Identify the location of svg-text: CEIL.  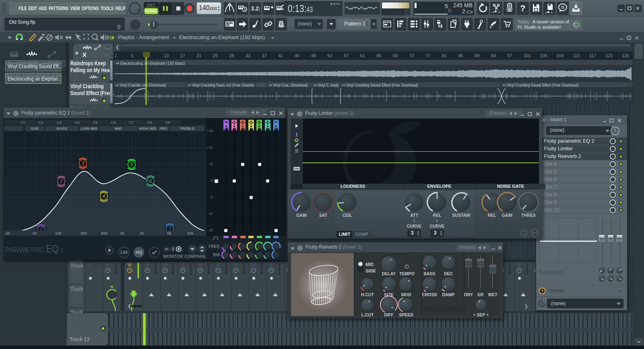
(348, 215).